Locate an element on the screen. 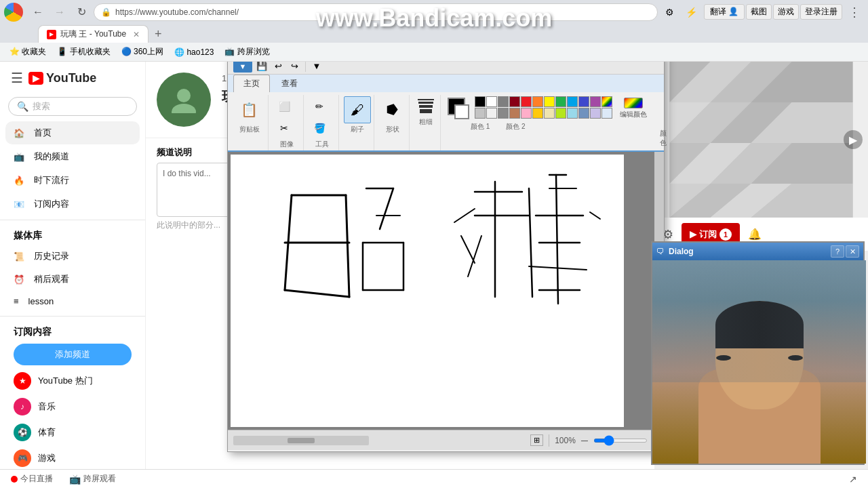 The image size is (868, 488). crop-btn: ✂ is located at coordinates (284, 128).